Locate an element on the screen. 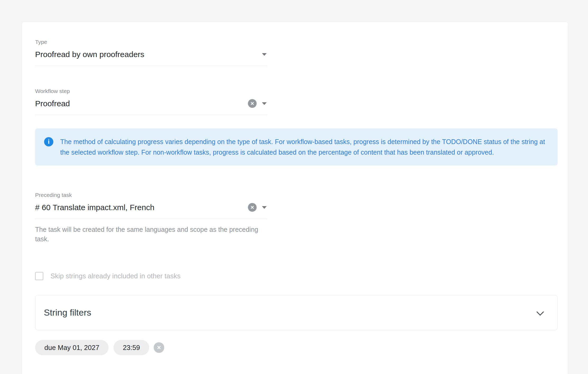 The height and width of the screenshot is (374, 588). progress-info-text: The method of calculating progress varie… is located at coordinates (303, 147).